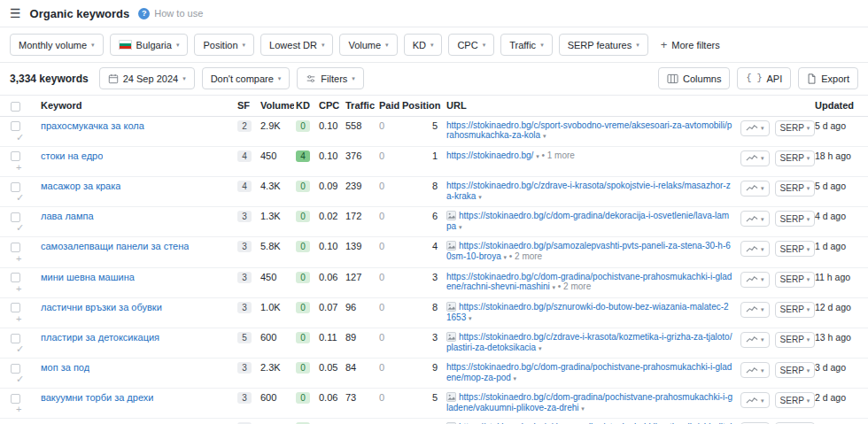 This screenshot has height=424, width=868. What do you see at coordinates (147, 78) in the screenshot?
I see `date-picker-button: 24 Sep 2024 ▾` at bounding box center [147, 78].